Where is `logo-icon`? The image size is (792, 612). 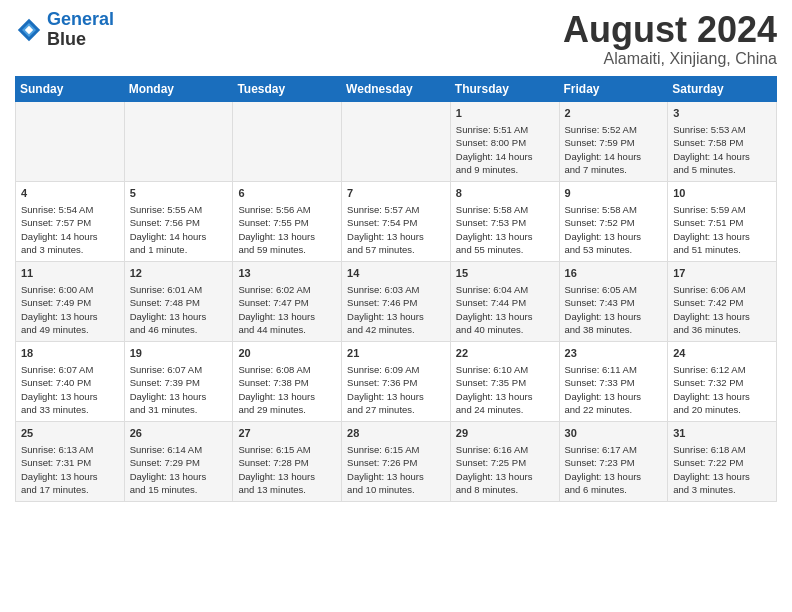 logo-icon is located at coordinates (29, 30).